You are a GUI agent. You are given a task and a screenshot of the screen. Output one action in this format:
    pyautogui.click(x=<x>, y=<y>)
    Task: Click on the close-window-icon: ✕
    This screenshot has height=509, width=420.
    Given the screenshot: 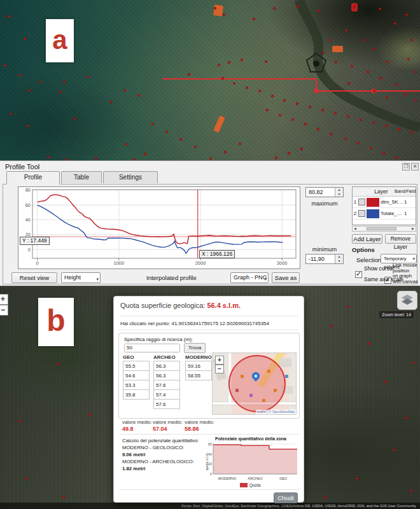 What is the action you would take?
    pyautogui.click(x=415, y=167)
    